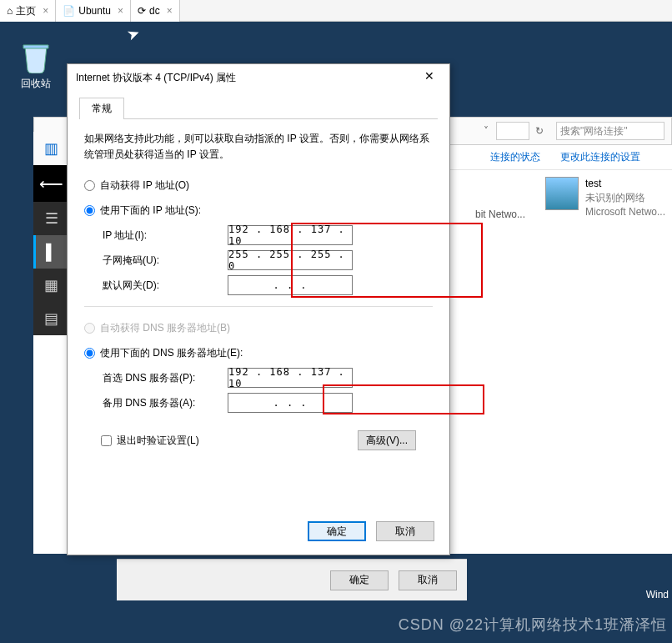  Describe the element at coordinates (486, 131) in the screenshot. I see `chevron-down-icon: ˅` at that location.